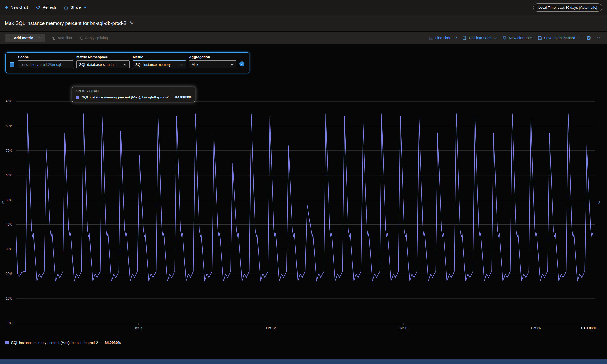 The image size is (607, 364). I want to click on alert-bell-icon, so click(505, 38).